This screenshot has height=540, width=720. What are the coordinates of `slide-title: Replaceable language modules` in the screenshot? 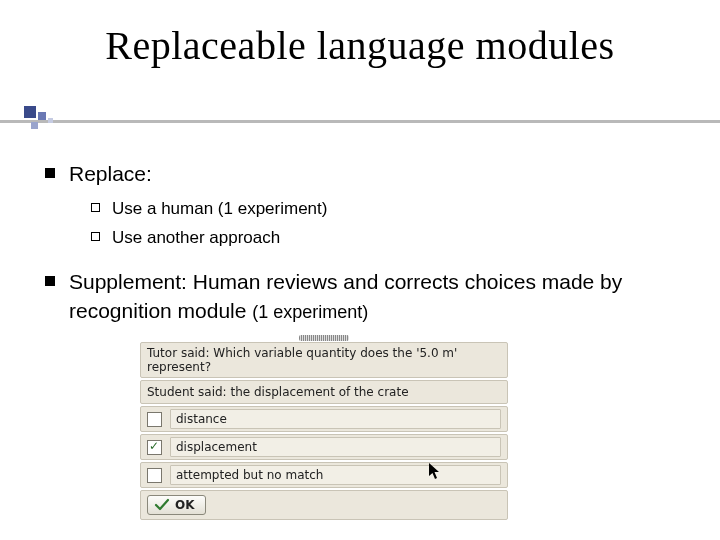 It's located at (360, 34).